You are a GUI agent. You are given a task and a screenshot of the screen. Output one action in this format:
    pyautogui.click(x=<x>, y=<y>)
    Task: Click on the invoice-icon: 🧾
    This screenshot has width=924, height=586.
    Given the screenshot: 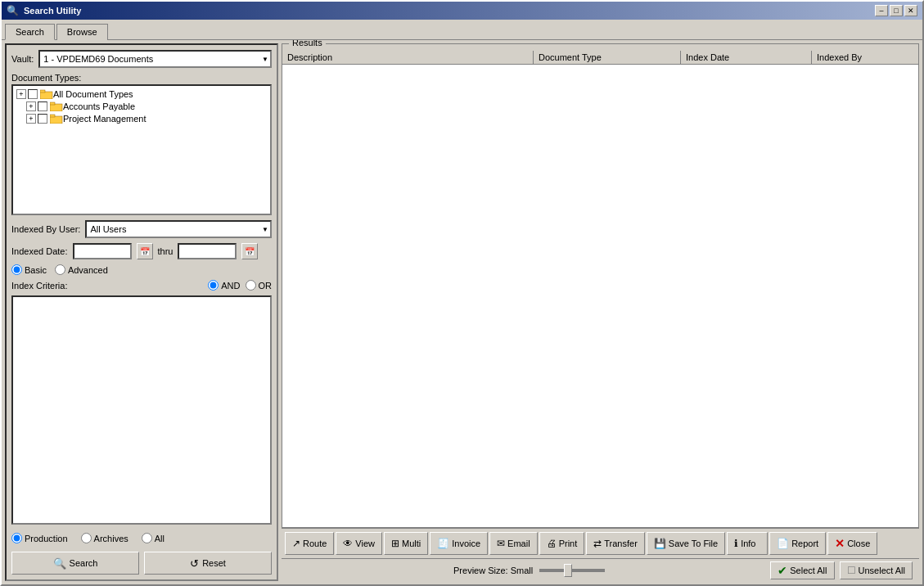 What is the action you would take?
    pyautogui.click(x=444, y=543)
    